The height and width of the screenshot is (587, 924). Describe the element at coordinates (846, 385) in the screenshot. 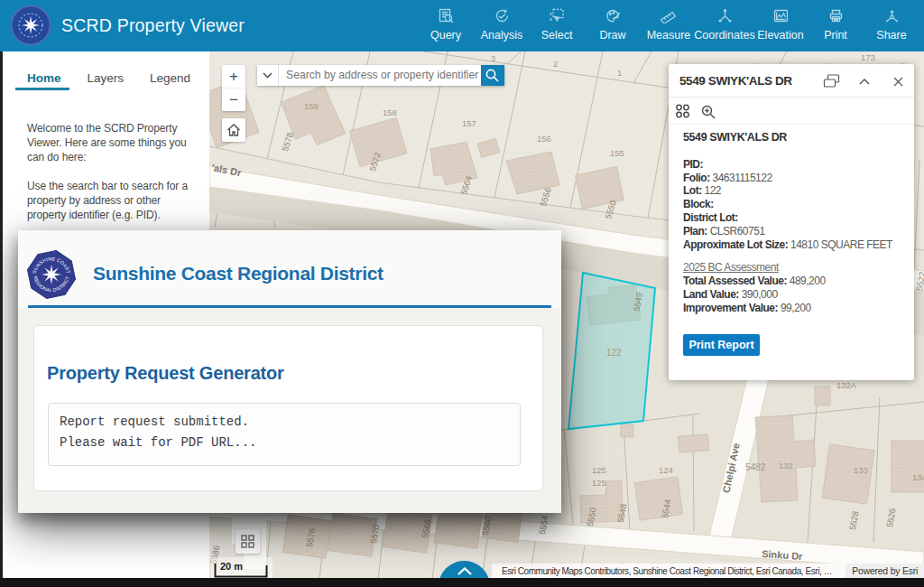

I see `svg-text: 132A` at that location.